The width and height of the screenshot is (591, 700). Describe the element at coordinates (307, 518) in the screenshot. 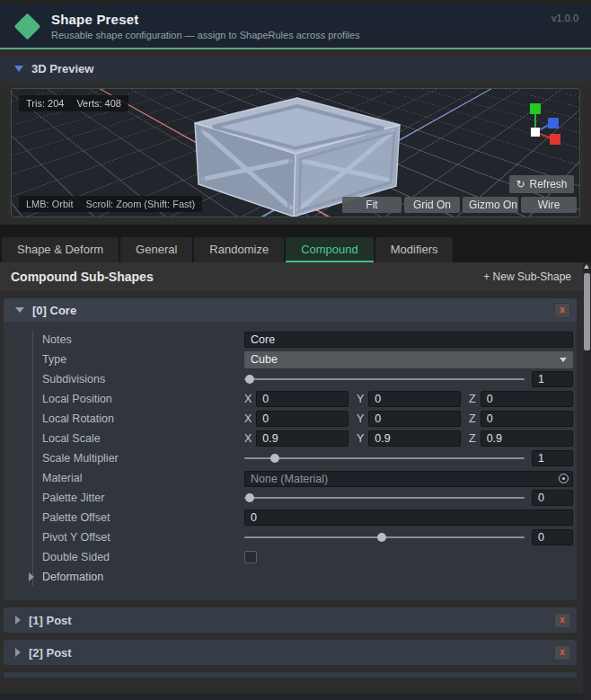

I see `palette-offset-row: Palette Offset` at that location.